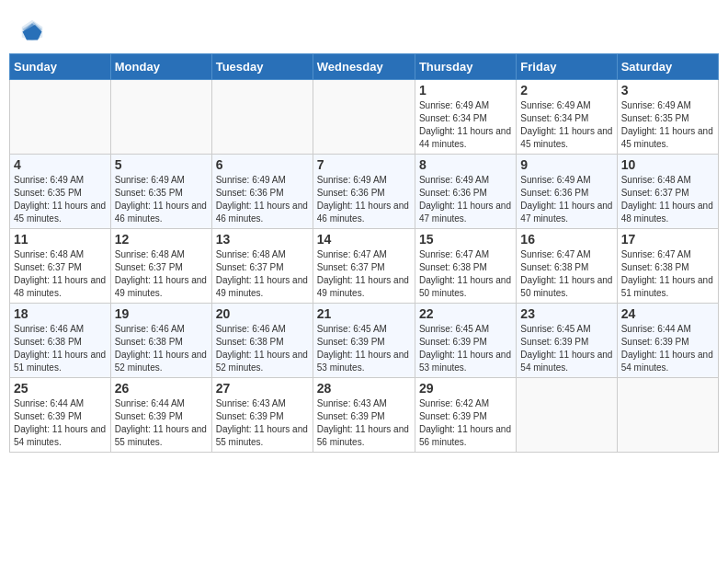  I want to click on page-header, so click(364, 29).